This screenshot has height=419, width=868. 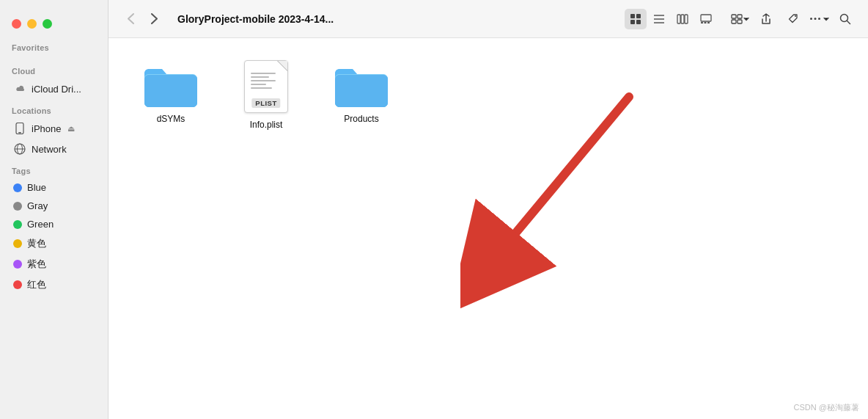 I want to click on nav-buttons, so click(x=142, y=19).